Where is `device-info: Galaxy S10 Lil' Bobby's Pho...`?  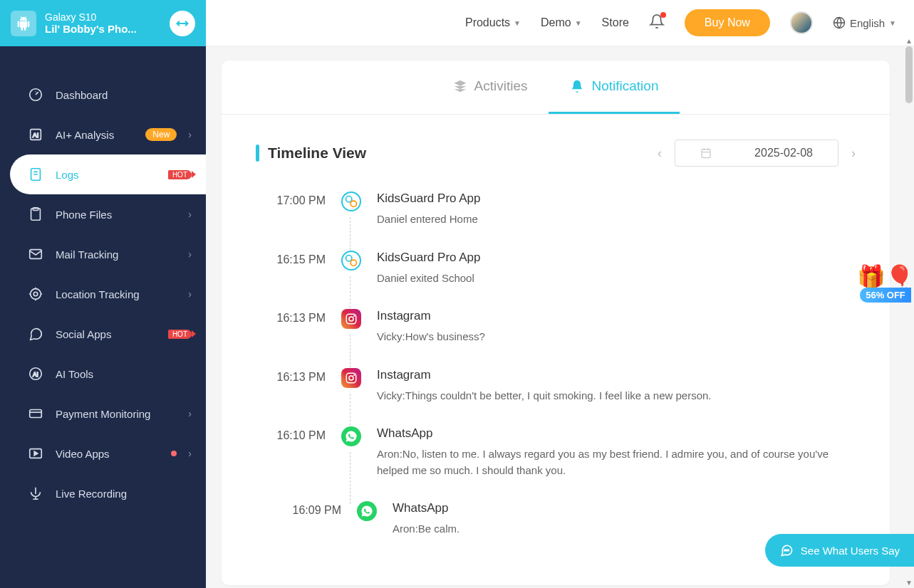
device-info: Galaxy S10 Lil' Bobby's Pho... is located at coordinates (107, 23).